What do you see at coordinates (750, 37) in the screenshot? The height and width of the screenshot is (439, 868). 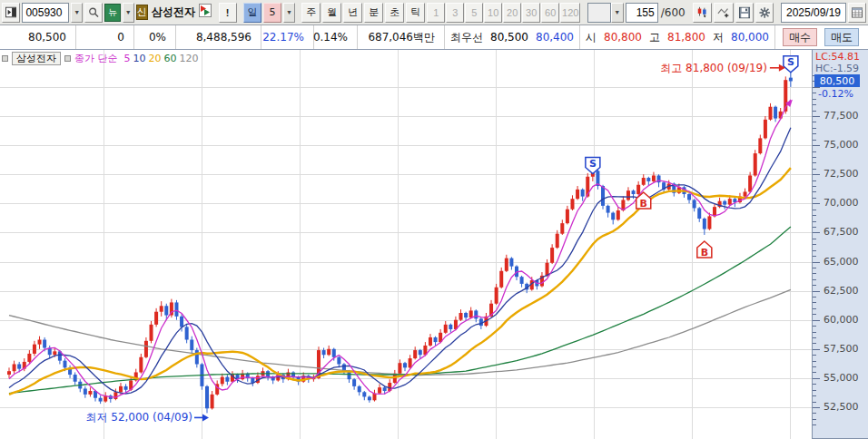 I see `low-price: 80,000` at bounding box center [750, 37].